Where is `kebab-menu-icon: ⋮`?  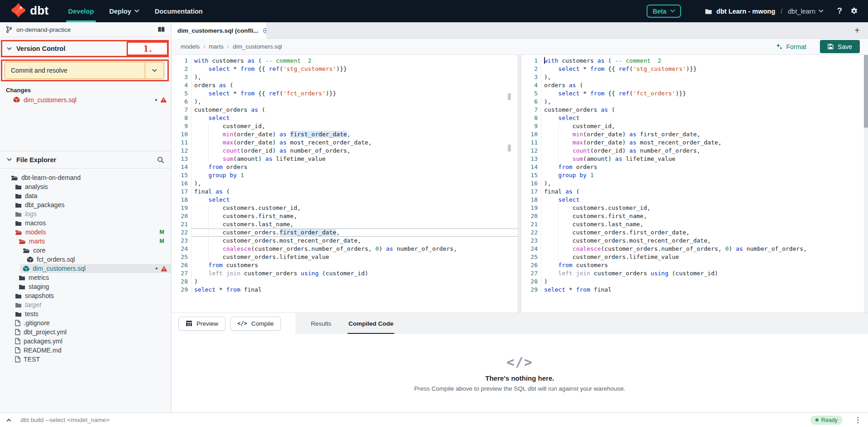
kebab-menu-icon: ⋮ is located at coordinates (858, 420).